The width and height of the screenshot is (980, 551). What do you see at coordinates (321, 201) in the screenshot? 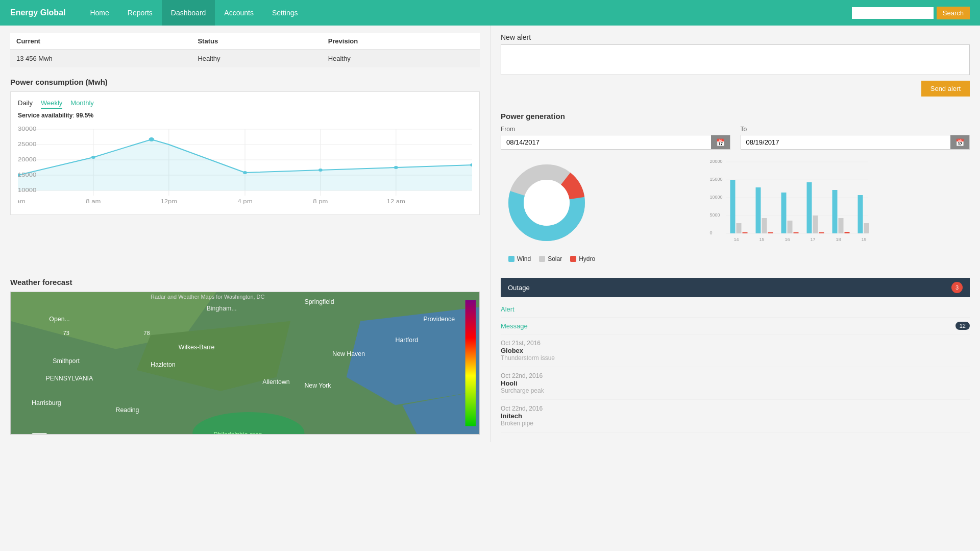
I see `svg-text: 8 pm` at bounding box center [321, 201].